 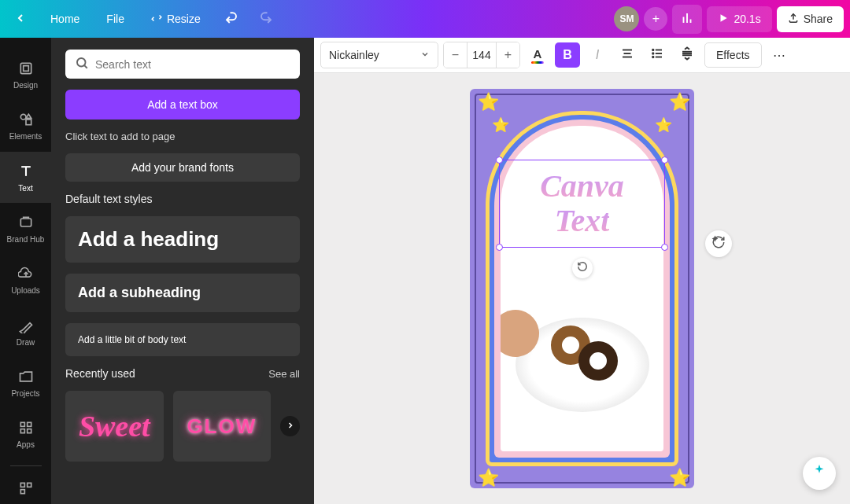 What do you see at coordinates (723, 19) in the screenshot?
I see `play-icon` at bounding box center [723, 19].